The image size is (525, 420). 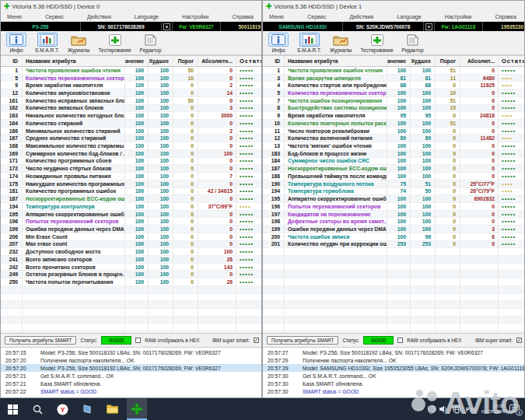 I want to click on table-row: 8Быстродействие системы позиционир...100…, so click(x=394, y=109).